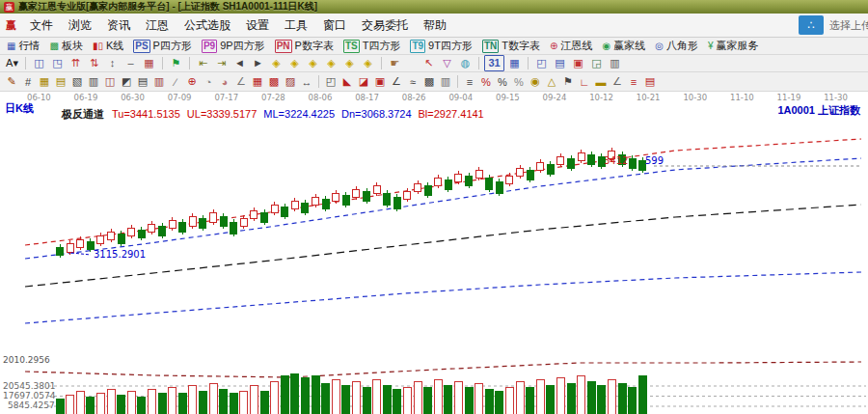 The height and width of the screenshot is (414, 868). What do you see at coordinates (162, 46) in the screenshot?
I see `p-square-button: PSP四方形` at bounding box center [162, 46].